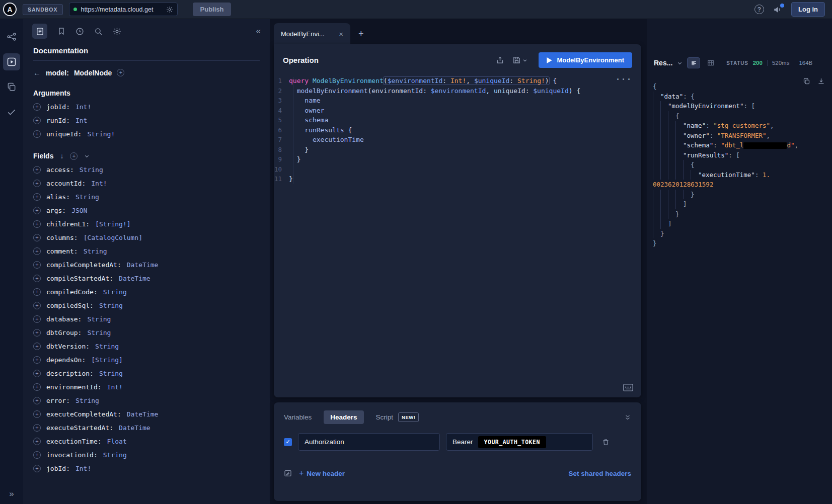 This screenshot has height=504, width=832. I want to click on close-tab-icon: ×, so click(341, 34).